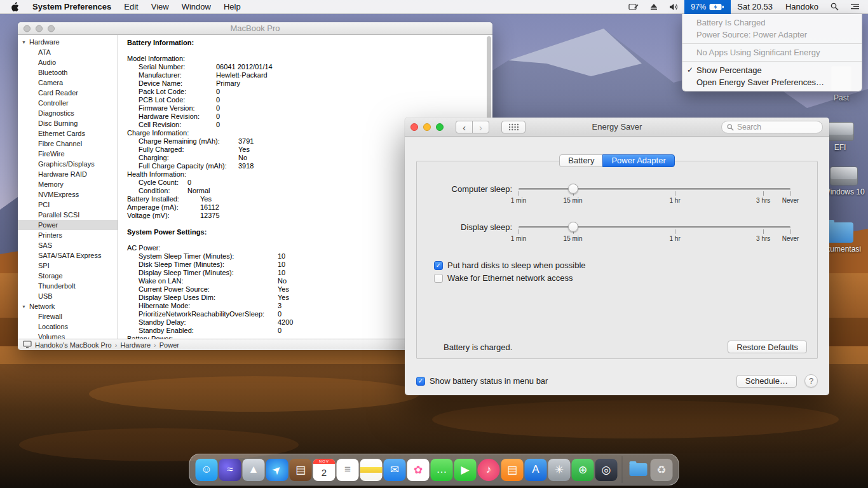 This screenshot has width=868, height=488. What do you see at coordinates (160, 7) in the screenshot?
I see `menu-view: View` at bounding box center [160, 7].